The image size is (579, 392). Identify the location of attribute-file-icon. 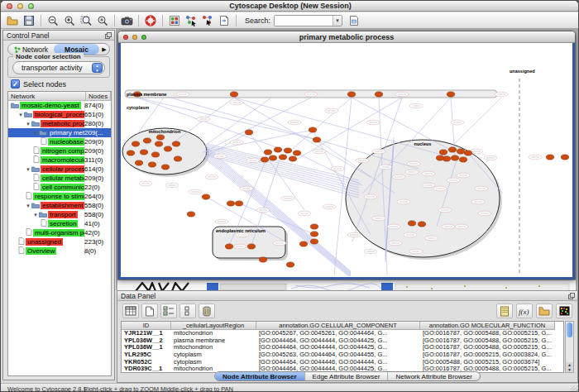
(354, 21).